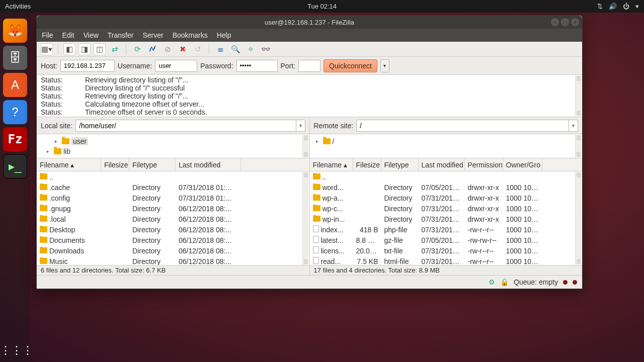 The width and height of the screenshot is (644, 362). I want to click on local-list-scrollbar, so click(306, 218).